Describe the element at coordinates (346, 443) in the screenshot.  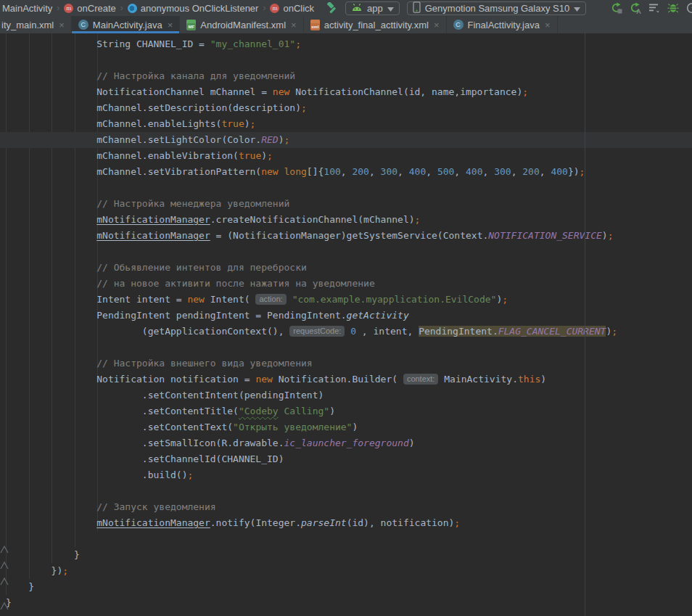
I see `code-line: .setSmallIcon(R.drawable.ic_launcher_for…` at that location.